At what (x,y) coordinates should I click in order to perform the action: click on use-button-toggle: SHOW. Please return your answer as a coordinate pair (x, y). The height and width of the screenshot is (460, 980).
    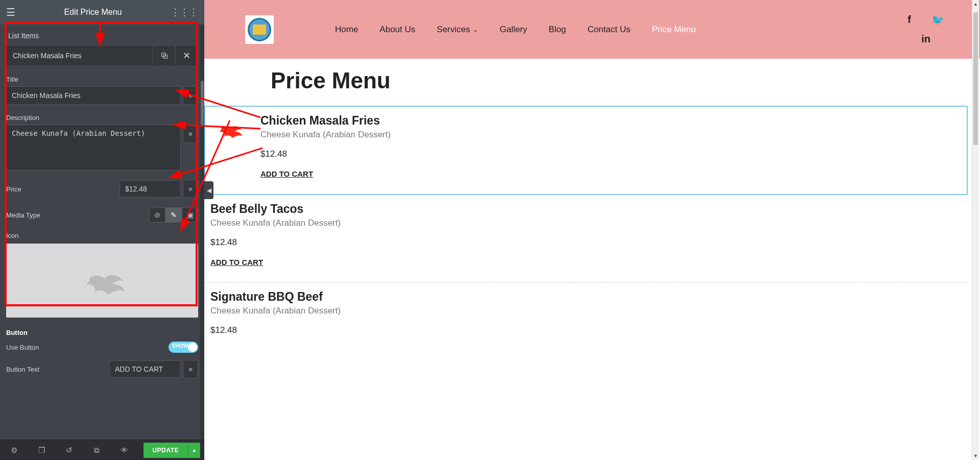
    Looking at the image, I should click on (183, 347).